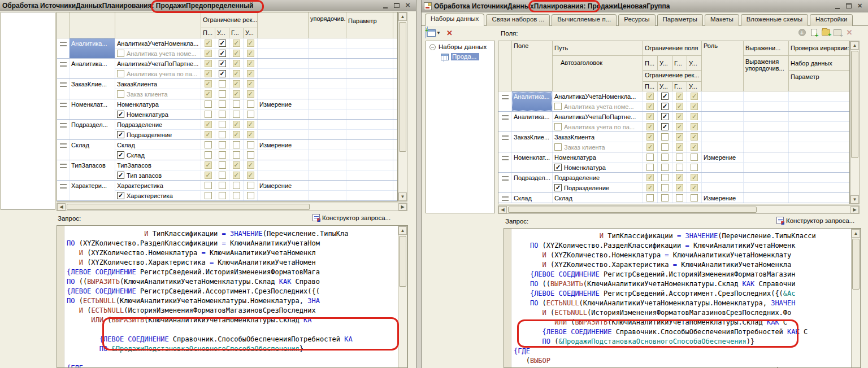  Describe the element at coordinates (856, 234) in the screenshot. I see `scroll-up-button: ▲` at that location.